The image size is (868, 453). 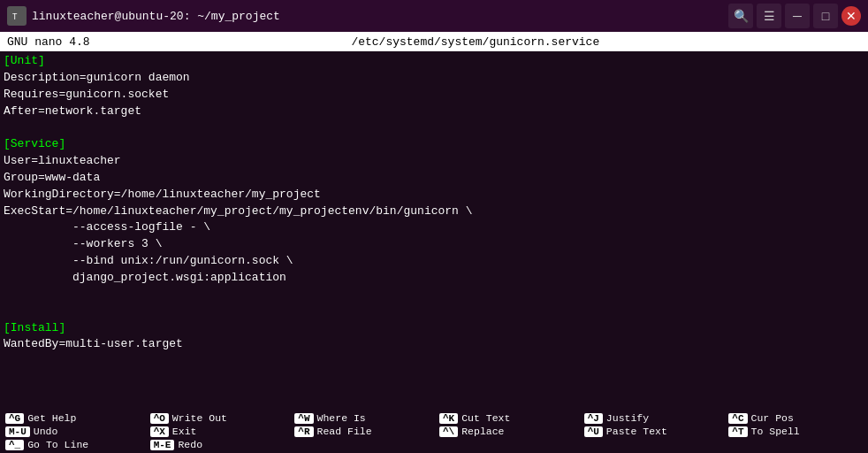 What do you see at coordinates (594, 432) in the screenshot?
I see `key-paste-text: ^U` at bounding box center [594, 432].